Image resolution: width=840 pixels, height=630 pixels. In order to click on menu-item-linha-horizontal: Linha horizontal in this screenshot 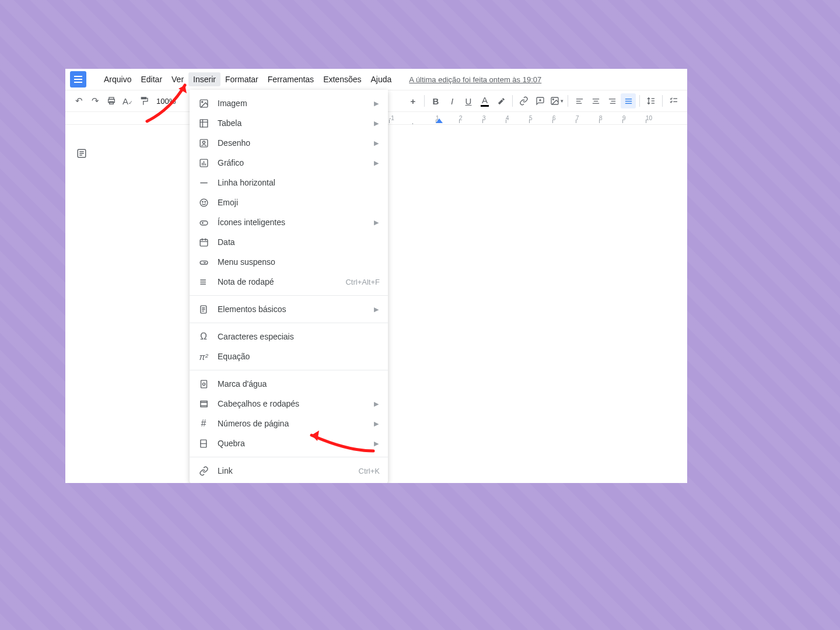, I will do `click(289, 183)`.